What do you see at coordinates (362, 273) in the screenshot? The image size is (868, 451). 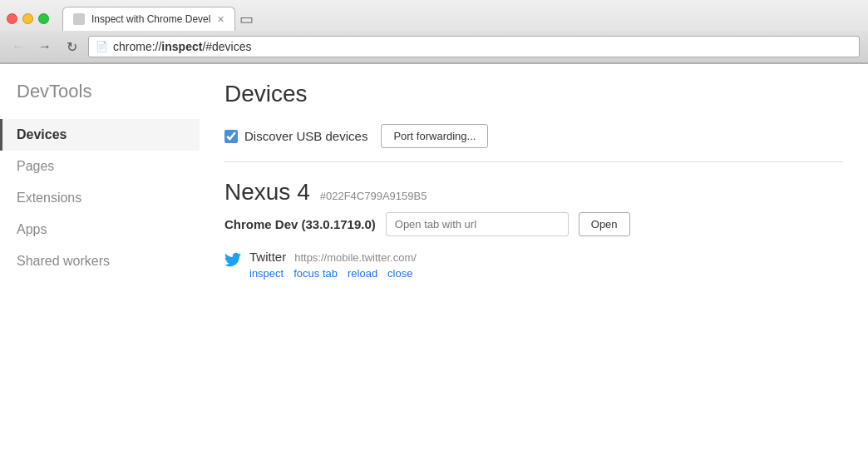 I see `reload-action: reload` at bounding box center [362, 273].